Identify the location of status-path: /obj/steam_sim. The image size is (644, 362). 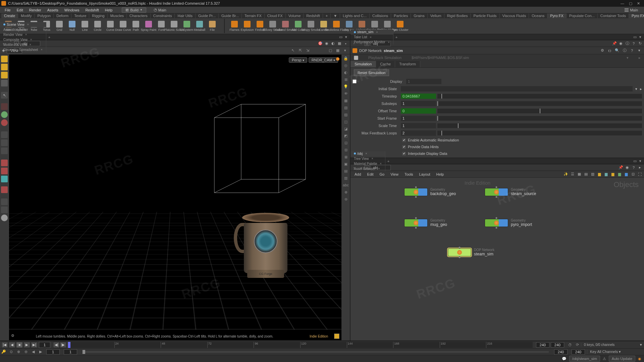
(585, 359).